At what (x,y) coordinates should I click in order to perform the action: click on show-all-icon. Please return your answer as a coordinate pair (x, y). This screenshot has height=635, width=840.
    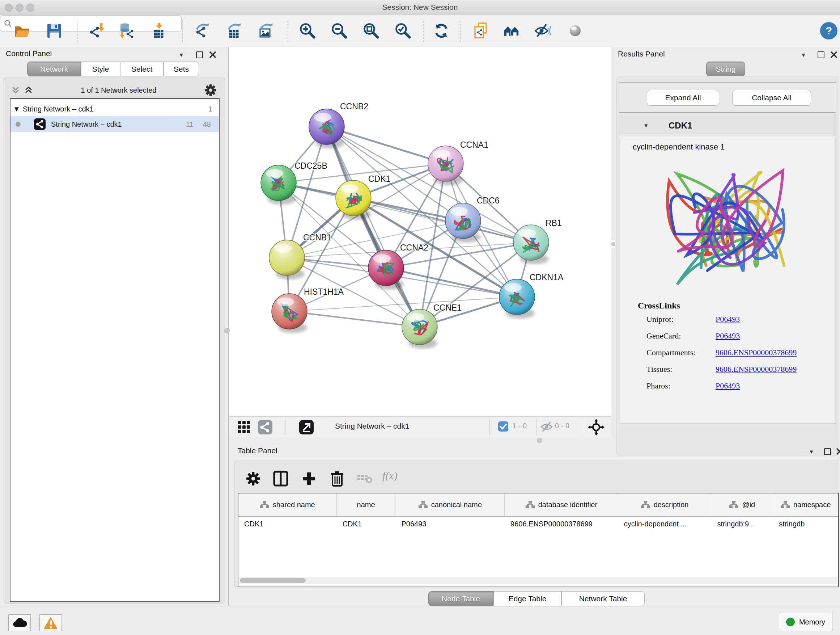
    Looking at the image, I should click on (575, 31).